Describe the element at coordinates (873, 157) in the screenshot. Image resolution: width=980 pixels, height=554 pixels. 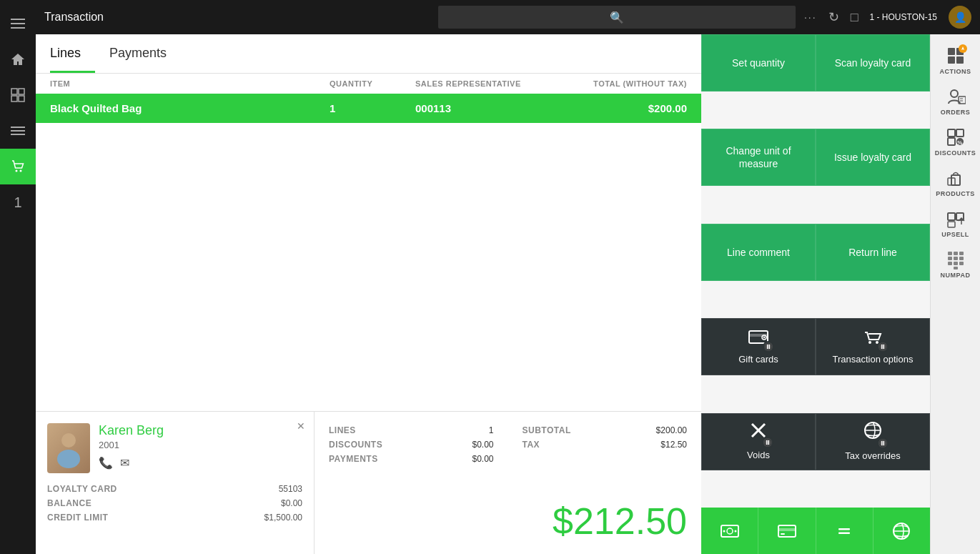
I see `issue-loyalty-button: Issue loyalty card` at that location.